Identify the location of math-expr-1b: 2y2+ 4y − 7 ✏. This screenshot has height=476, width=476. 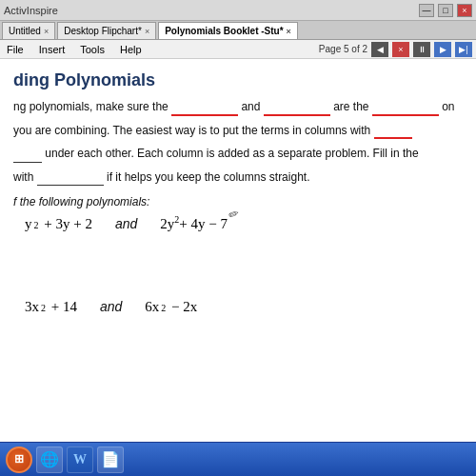
(194, 225).